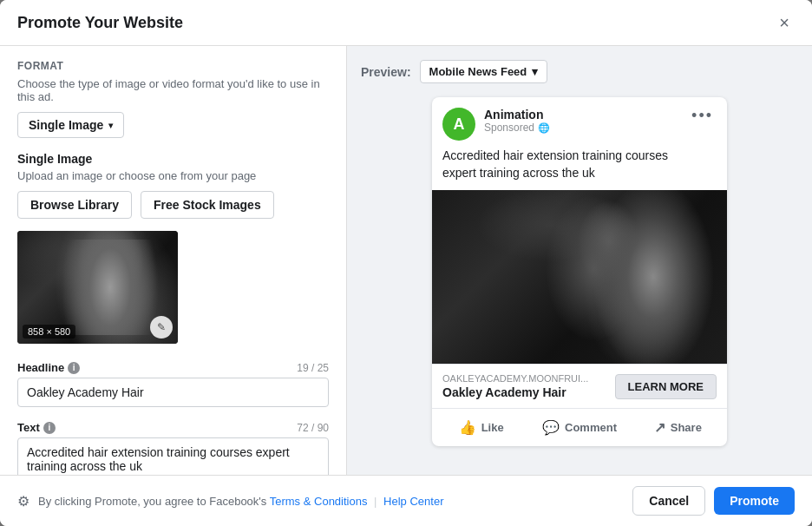  Describe the element at coordinates (174, 457) in the screenshot. I see `text-textarea: Accredited hair extension training cours…` at that location.